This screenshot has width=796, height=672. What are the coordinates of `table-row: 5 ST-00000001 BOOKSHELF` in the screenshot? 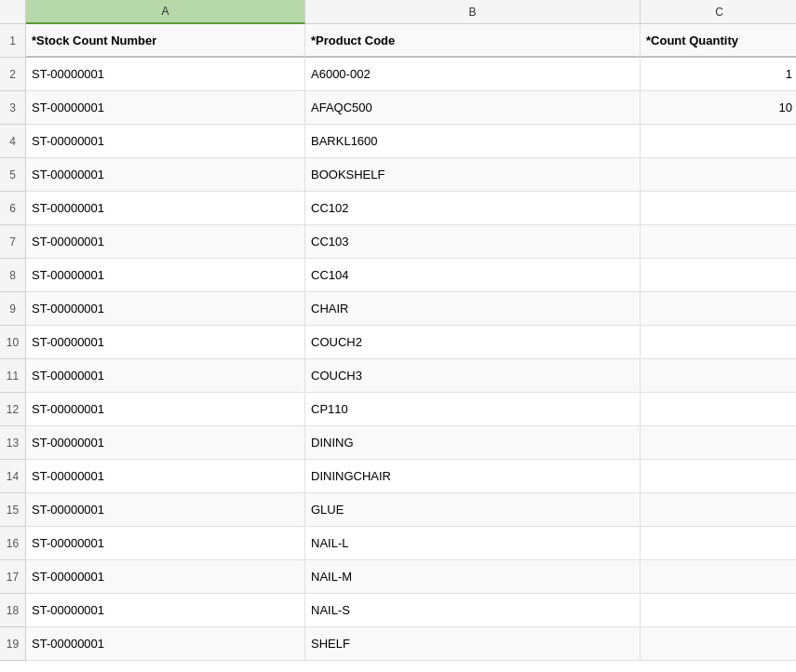 It's located at (398, 175).